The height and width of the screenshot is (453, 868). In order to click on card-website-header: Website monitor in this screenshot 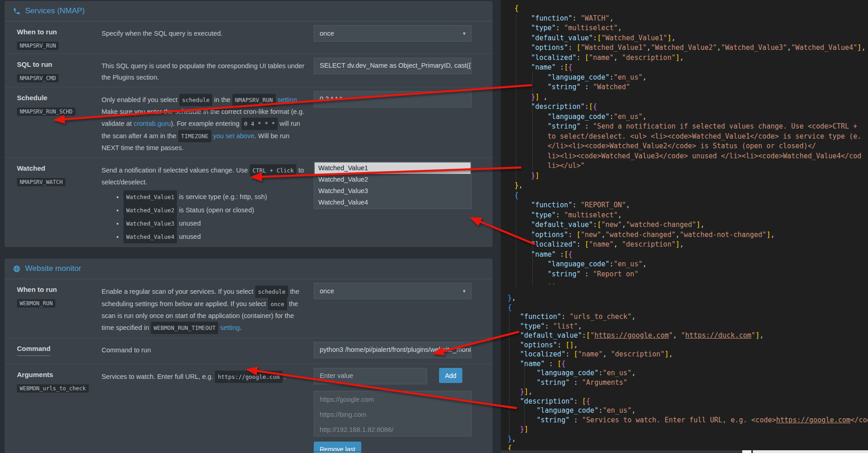, I will do `click(249, 269)`.